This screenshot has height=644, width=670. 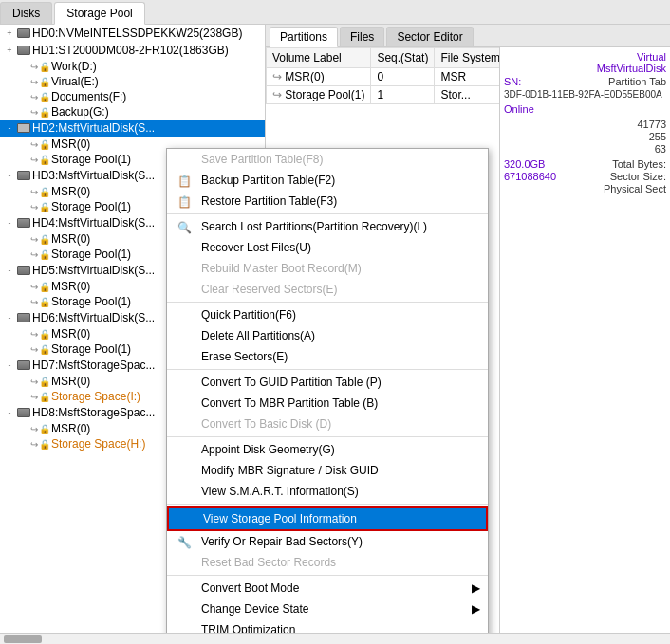 I want to click on tab-partitions: Partitions, so click(x=304, y=37).